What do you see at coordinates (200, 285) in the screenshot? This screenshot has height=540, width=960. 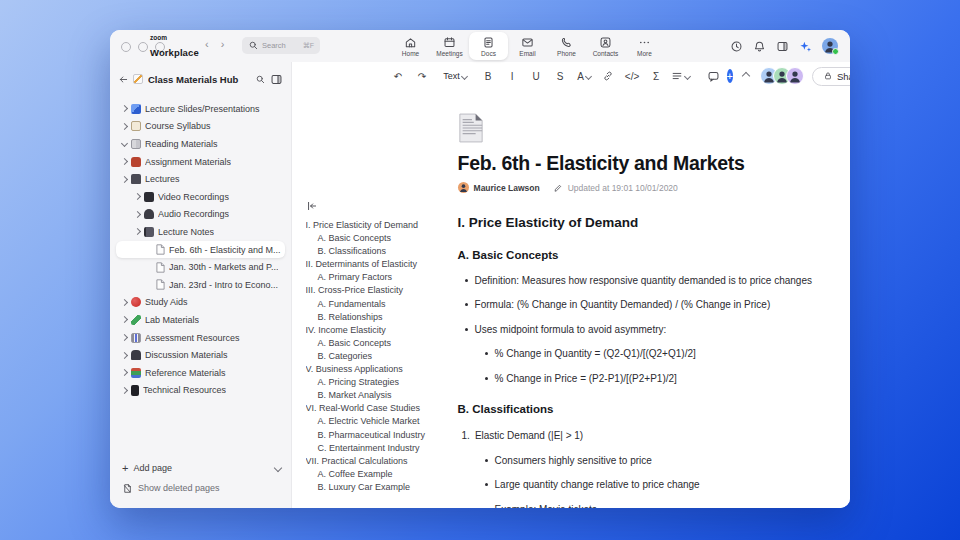 I see `sidebar-item: Jan. 23rd - Intro to Econo...` at bounding box center [200, 285].